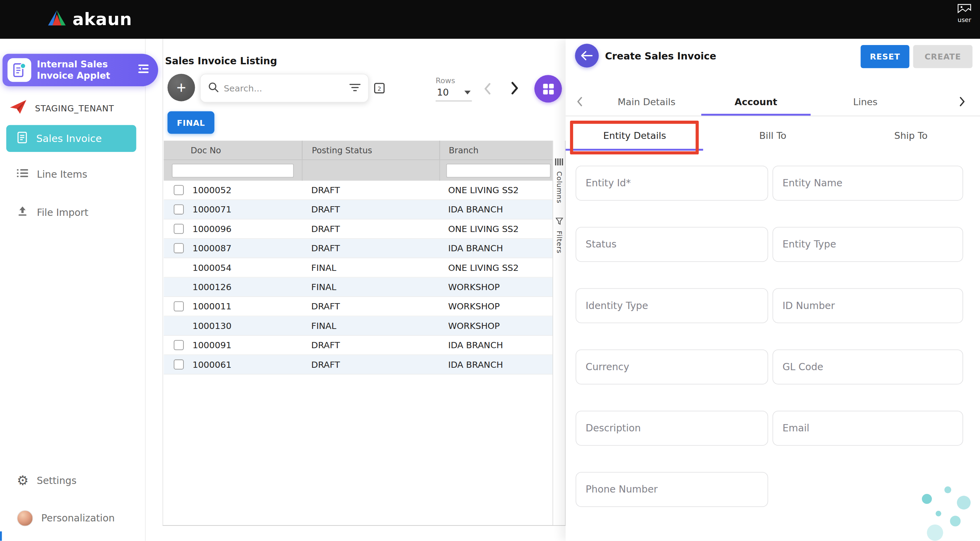  Describe the element at coordinates (358, 229) in the screenshot. I see `table-row: 1000096 DRAFT ONE LIVING SS2` at that location.